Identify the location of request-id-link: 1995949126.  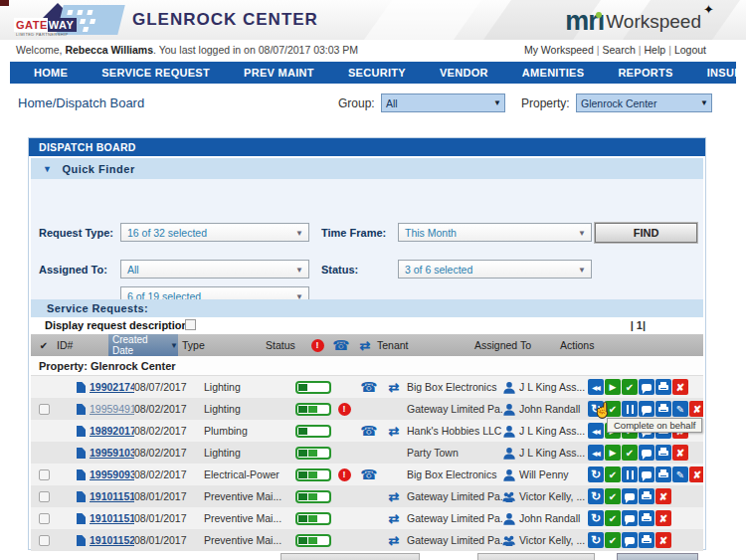
(111, 409).